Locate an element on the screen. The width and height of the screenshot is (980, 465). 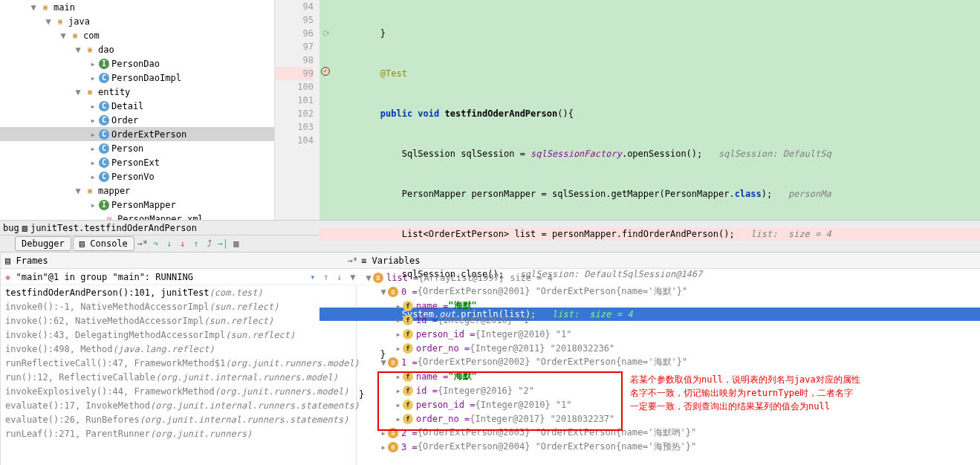
tree-node-mapper: ▼▣mapper is located at coordinates (137, 190).